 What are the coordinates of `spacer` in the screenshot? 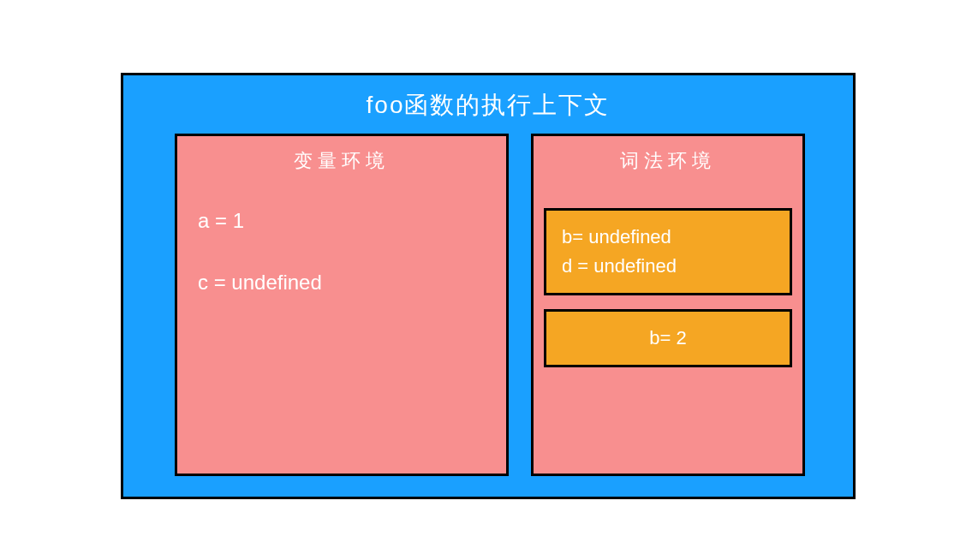 It's located at (668, 191).